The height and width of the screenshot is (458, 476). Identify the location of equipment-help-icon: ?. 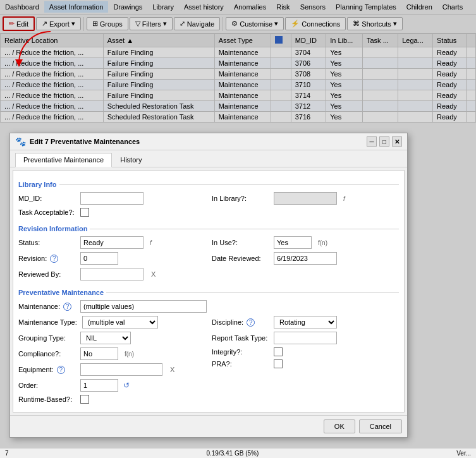
(61, 370).